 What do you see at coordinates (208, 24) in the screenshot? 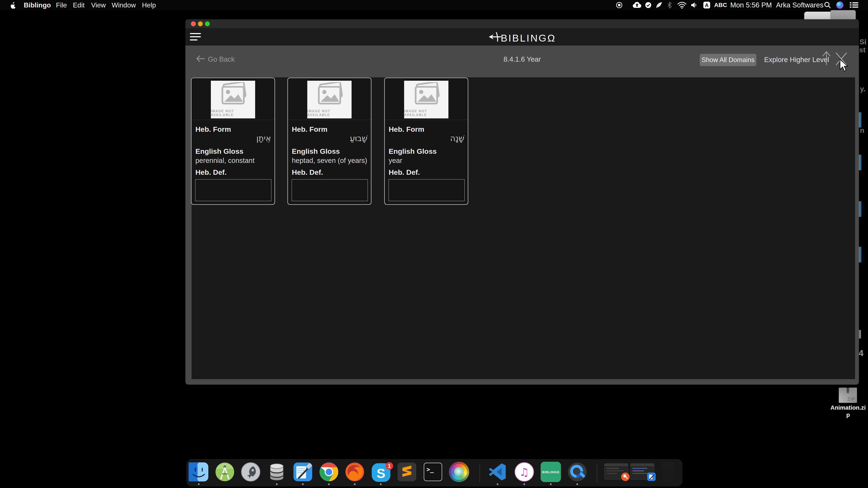
I see `zoom-traffic-light` at bounding box center [208, 24].